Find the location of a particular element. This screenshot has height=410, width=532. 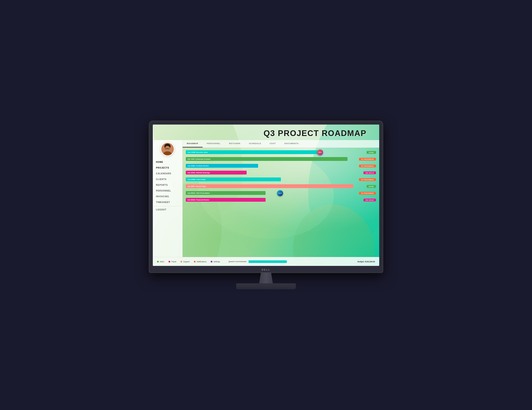

sidebar-item-calendars: CALENDARS is located at coordinates (168, 173).